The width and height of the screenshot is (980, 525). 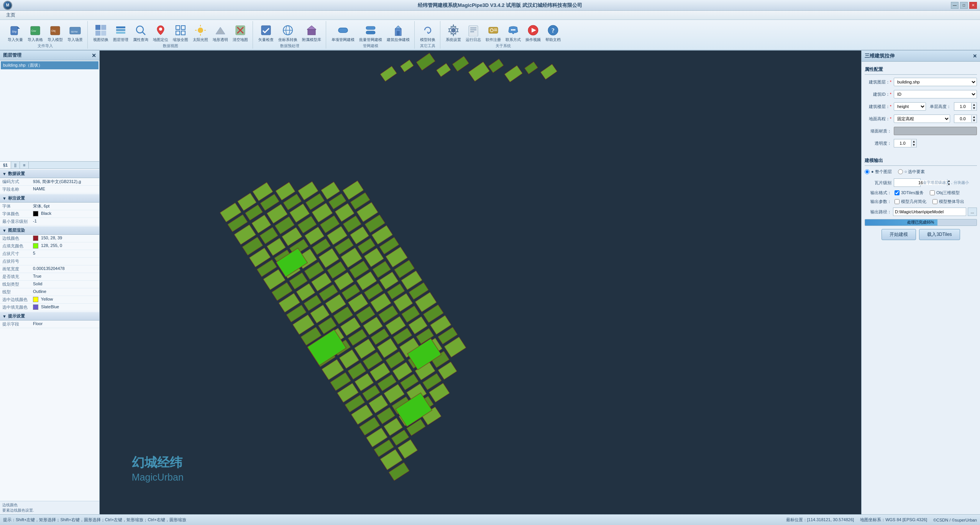 What do you see at coordinates (15, 33) in the screenshot?
I see `toolbar-btn-import-vector: Shp 导入矢量` at bounding box center [15, 33].